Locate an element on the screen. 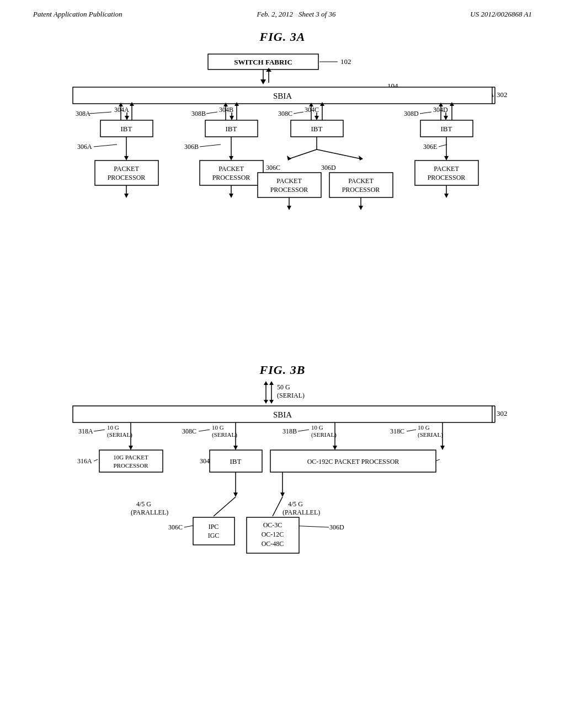 This screenshot has height=728, width=565. svg-text: 306A is located at coordinates (85, 147).